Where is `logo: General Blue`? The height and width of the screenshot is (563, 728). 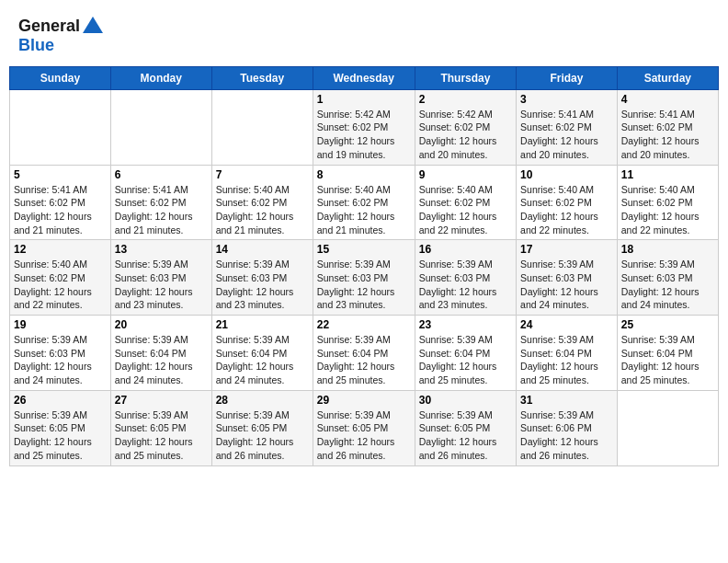
logo: General Blue is located at coordinates (61, 36).